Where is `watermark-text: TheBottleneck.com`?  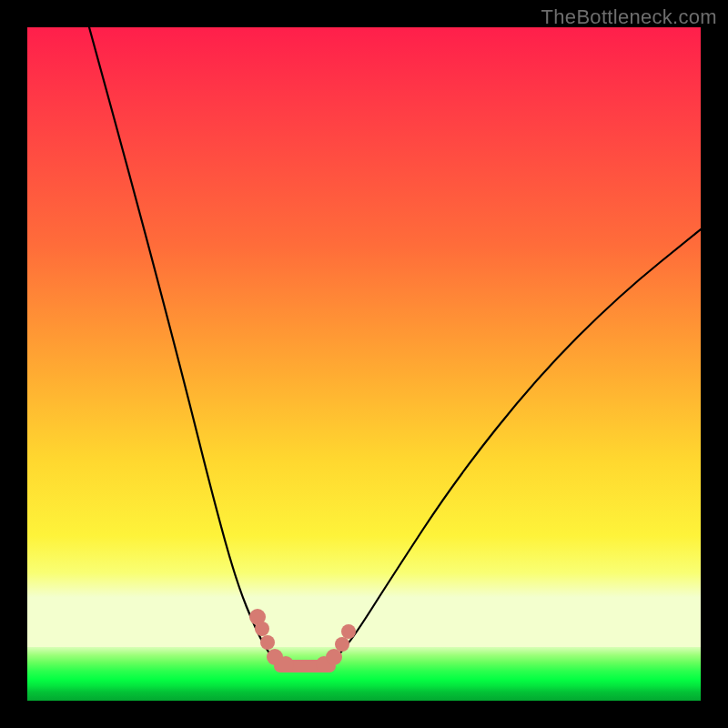
watermark-text: TheBottleneck.com is located at coordinates (630, 17).